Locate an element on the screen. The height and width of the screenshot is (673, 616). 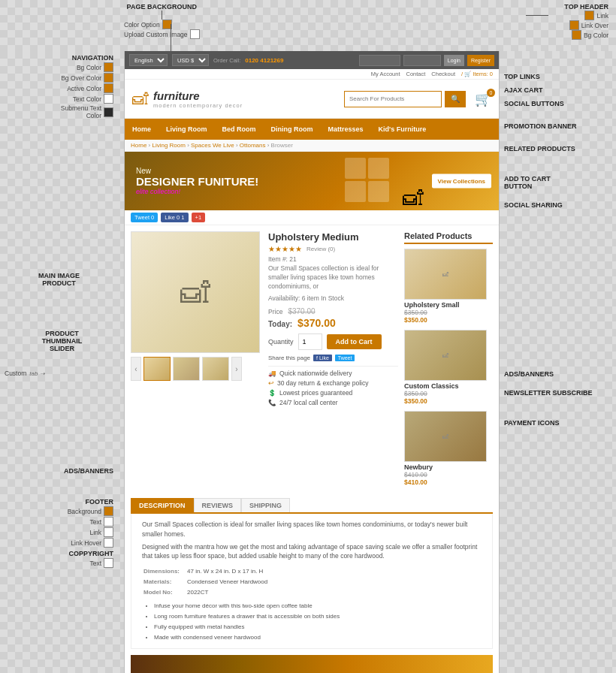
cart-icon: 🛒 0 is located at coordinates (483, 99).